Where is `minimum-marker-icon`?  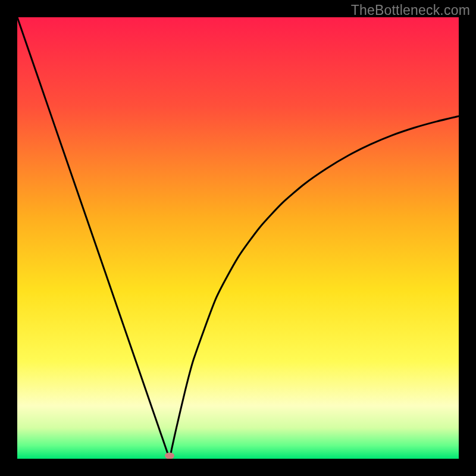 minimum-marker-icon is located at coordinates (170, 456).